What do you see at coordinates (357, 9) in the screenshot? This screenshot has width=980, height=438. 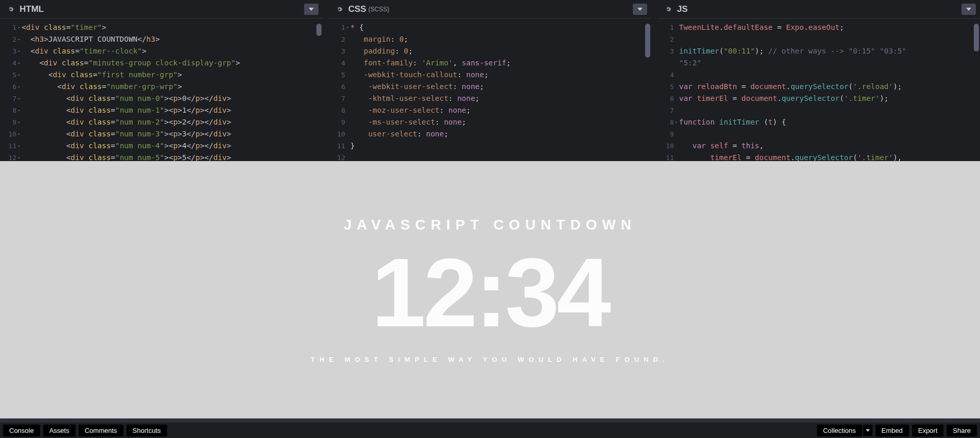 I see `css-editor-title: CSS` at bounding box center [357, 9].